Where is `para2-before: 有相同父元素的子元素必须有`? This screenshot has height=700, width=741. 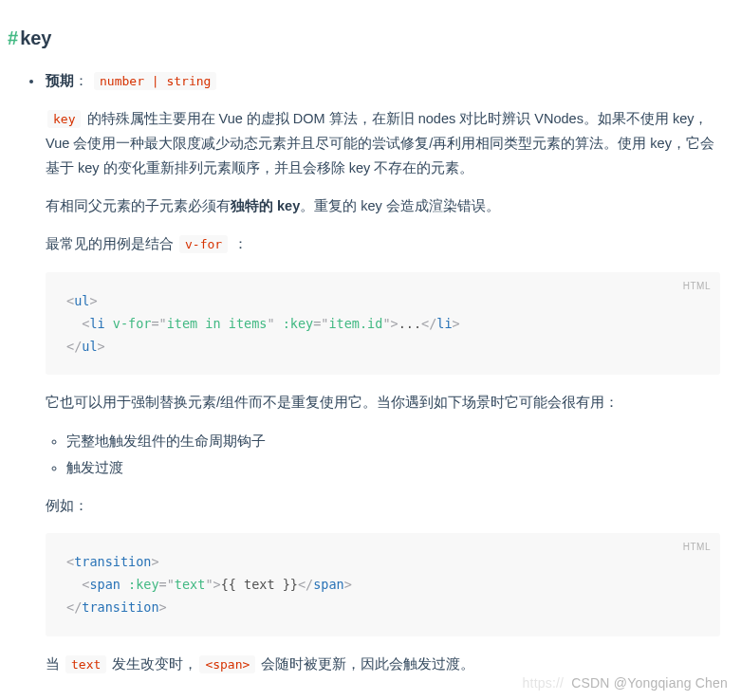
para2-before: 有相同父元素的子元素必须有 is located at coordinates (139, 206).